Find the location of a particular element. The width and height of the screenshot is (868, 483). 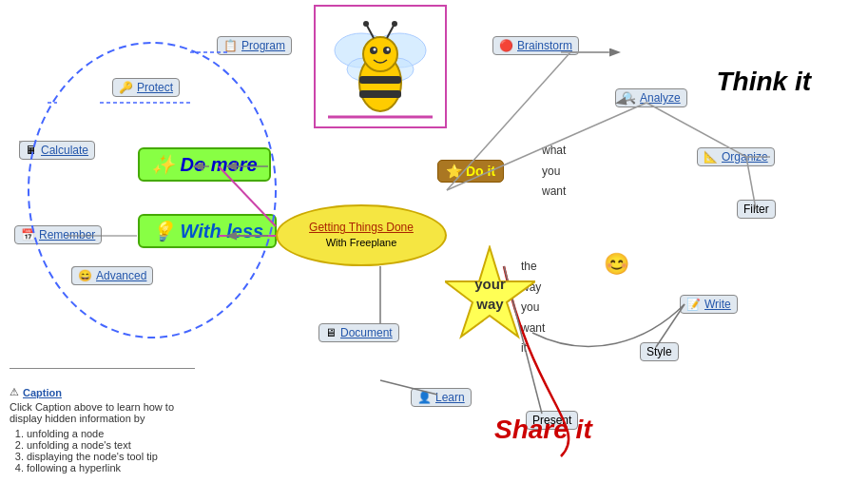

center-oval: Getting Things Done With Freeplane is located at coordinates (361, 236).